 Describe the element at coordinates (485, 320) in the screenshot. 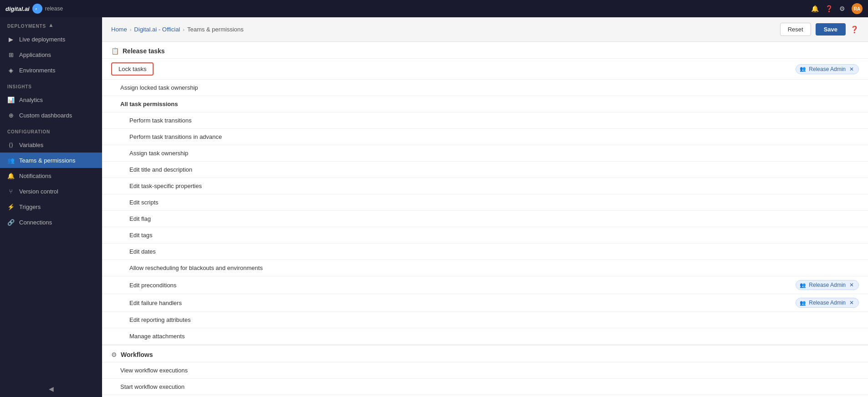

I see `perm-row-edit-reporting: Edit reporting attributes` at that location.